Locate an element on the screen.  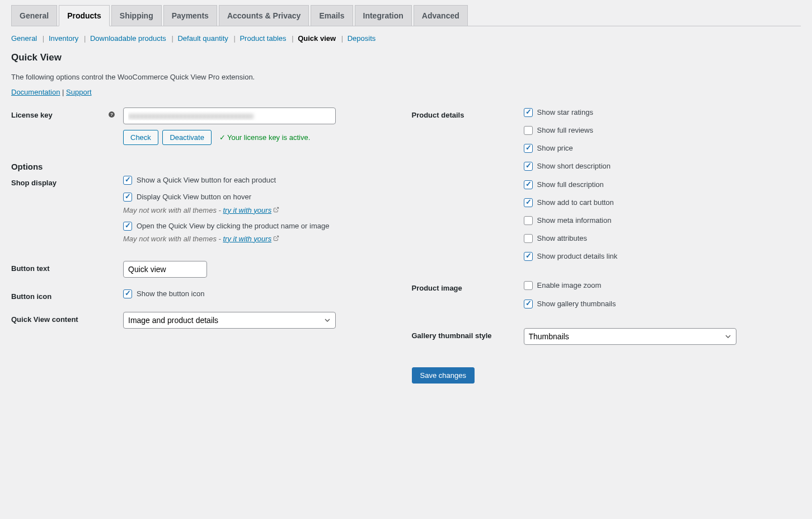
subtab-downloadable-products: Downloadable products is located at coordinates (128, 38).